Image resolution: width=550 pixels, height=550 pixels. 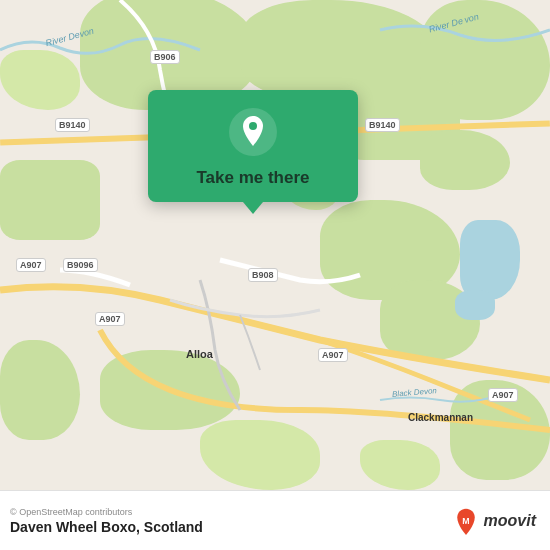 I want to click on clackmannan-label: Clackmannan, so click(x=440, y=418).